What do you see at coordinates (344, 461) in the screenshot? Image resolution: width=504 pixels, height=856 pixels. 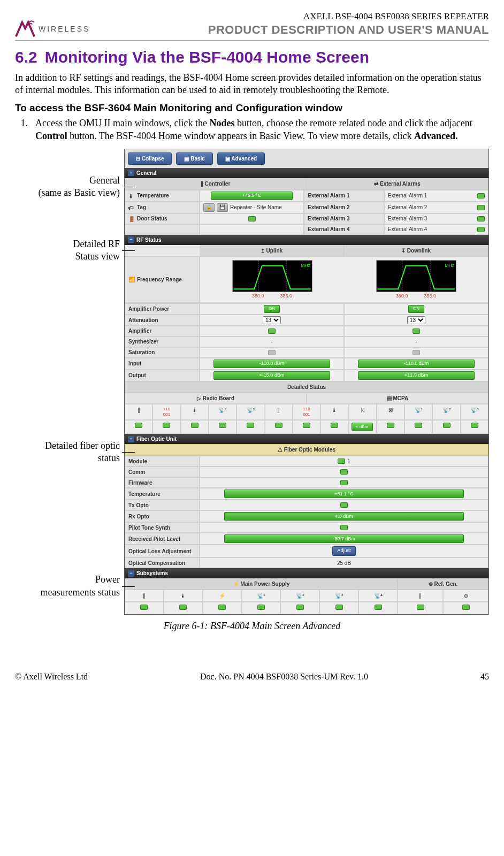 I see `module-value: 1` at bounding box center [344, 461].